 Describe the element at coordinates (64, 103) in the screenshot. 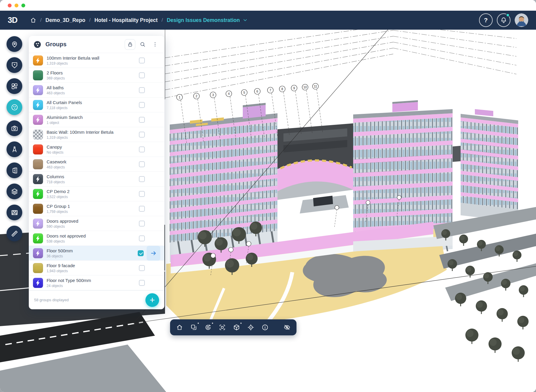

I see `group-name: All Curtain Panels` at that location.